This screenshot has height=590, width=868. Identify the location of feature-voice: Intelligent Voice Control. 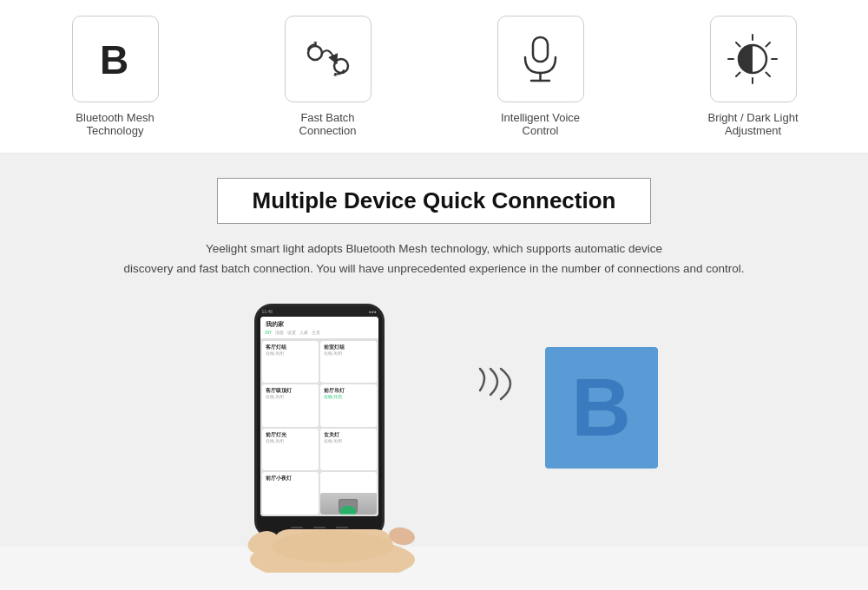
(541, 76).